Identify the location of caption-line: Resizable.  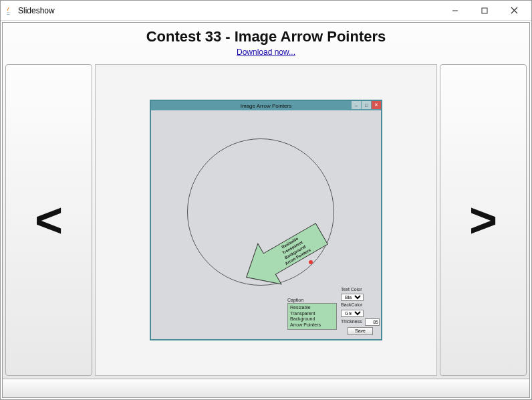
(312, 308).